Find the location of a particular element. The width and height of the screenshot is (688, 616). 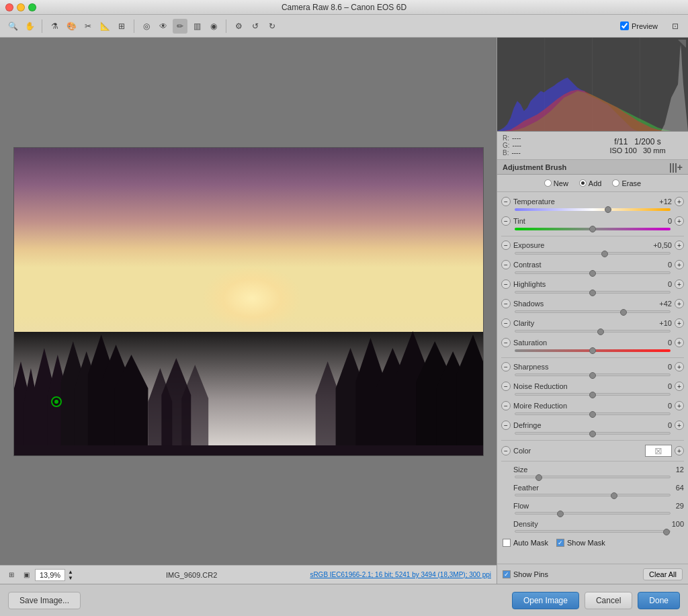

defringe-plus: + is located at coordinates (679, 425).